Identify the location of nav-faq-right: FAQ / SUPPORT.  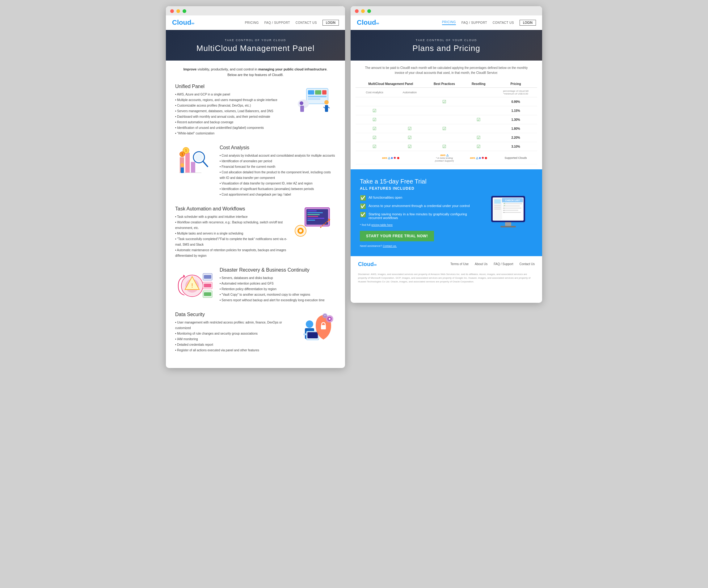
(474, 23).